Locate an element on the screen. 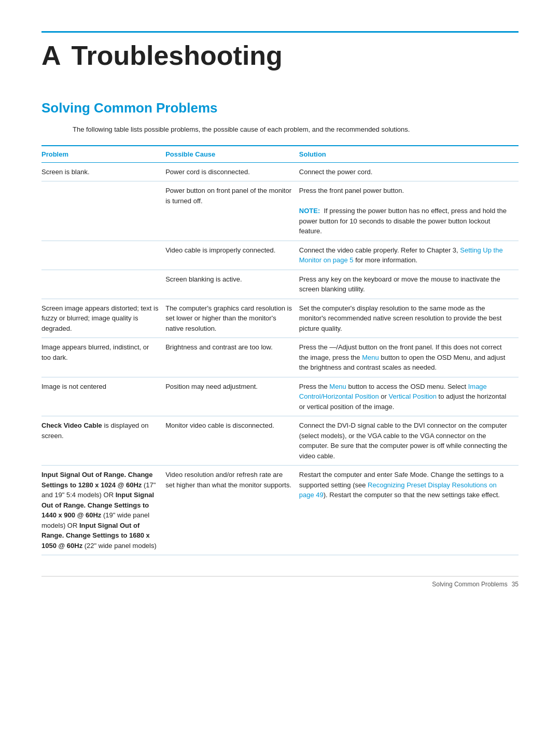  problem-cell: Image is not centered is located at coordinates (104, 397).